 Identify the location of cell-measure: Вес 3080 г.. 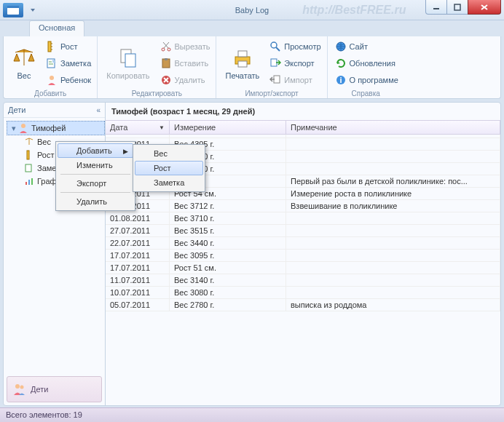
(228, 292).